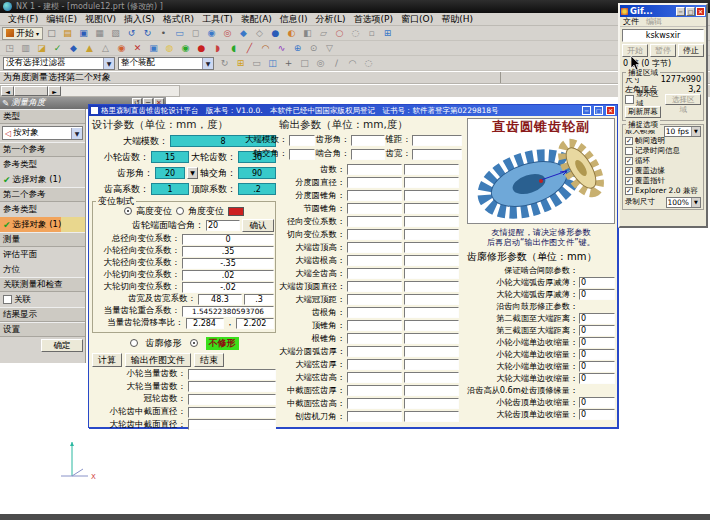 The image size is (710, 520). I want to click on menu-item: 信息(I), so click(294, 20).